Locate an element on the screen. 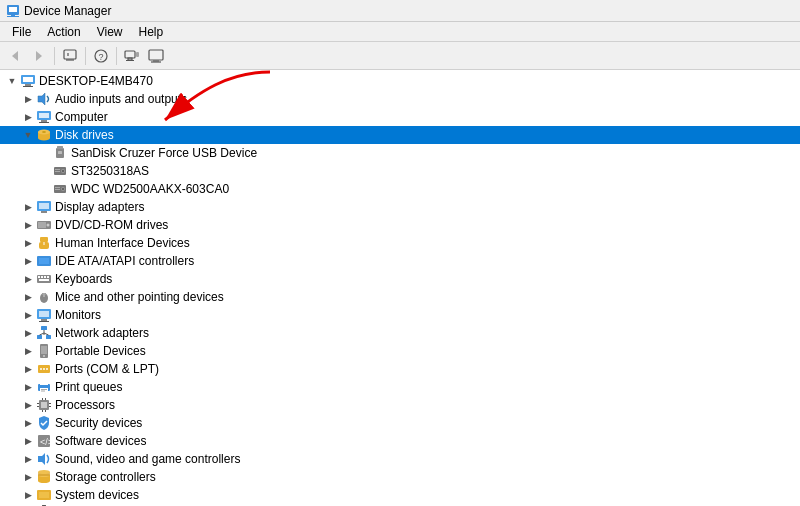 The height and width of the screenshot is (506, 800). tree-item-sound: ▶ Sound, video and game controllers is located at coordinates (400, 459).